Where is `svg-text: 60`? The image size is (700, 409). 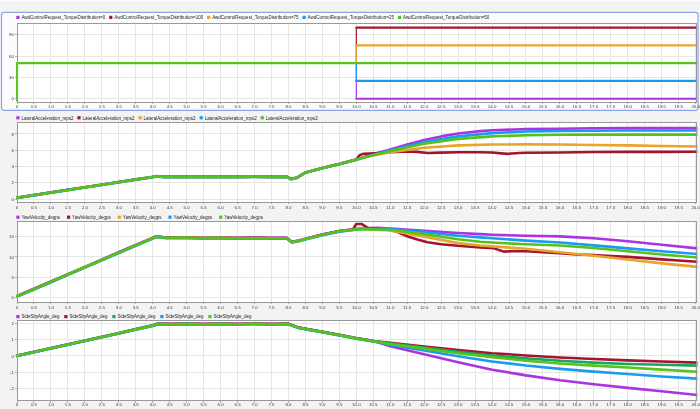 svg-text: 60 is located at coordinates (12, 56).